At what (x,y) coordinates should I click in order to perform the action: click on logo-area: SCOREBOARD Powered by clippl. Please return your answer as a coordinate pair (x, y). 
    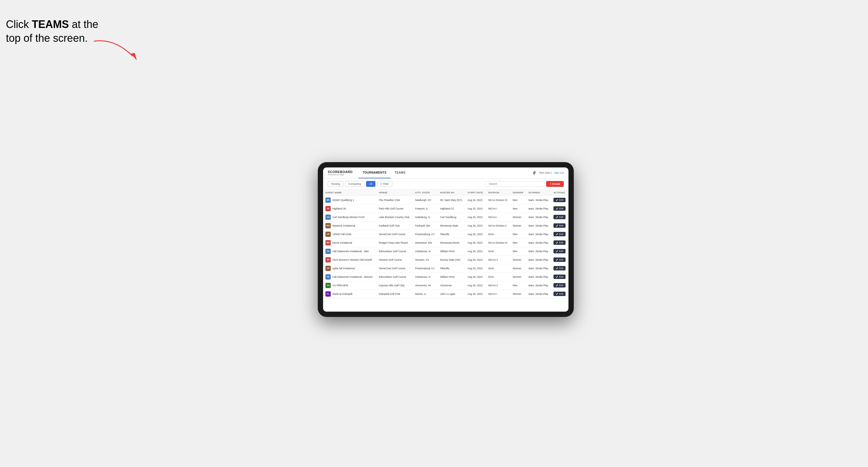
    Looking at the image, I should click on (340, 173).